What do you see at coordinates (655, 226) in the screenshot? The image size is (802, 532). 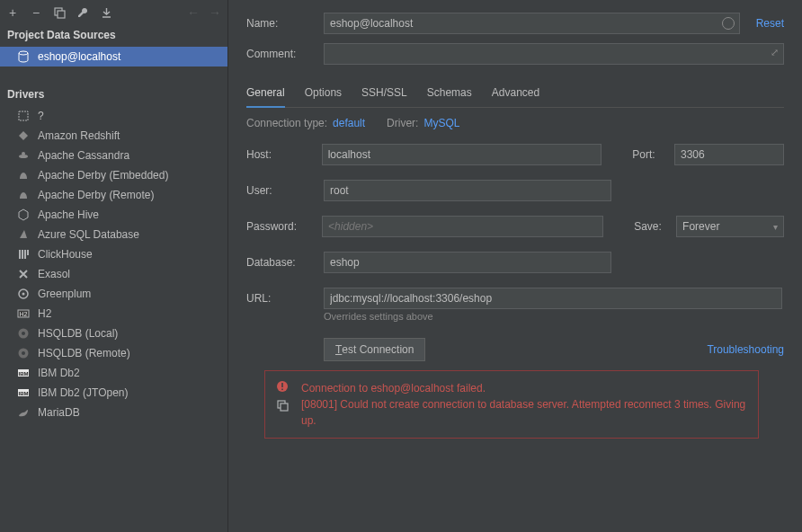 I see `save-label: Save:` at bounding box center [655, 226].